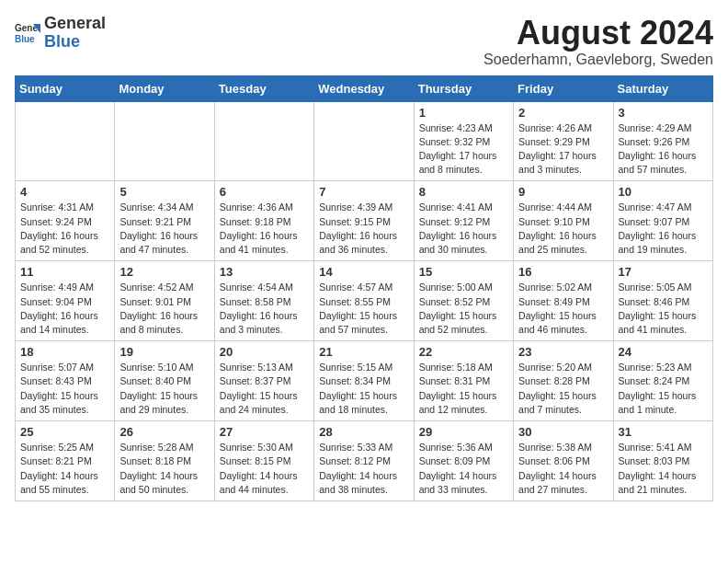 Image resolution: width=728 pixels, height=563 pixels. I want to click on day-info: Sunrise: 5:36 AMSunset: 8:09 PMDaylight:…, so click(463, 469).